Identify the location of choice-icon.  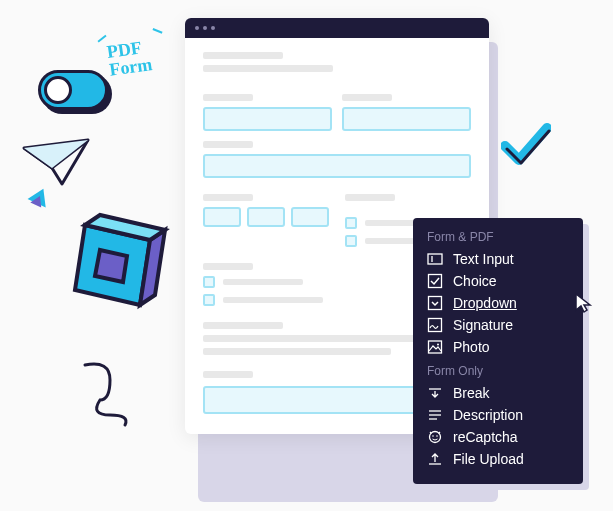
(435, 281).